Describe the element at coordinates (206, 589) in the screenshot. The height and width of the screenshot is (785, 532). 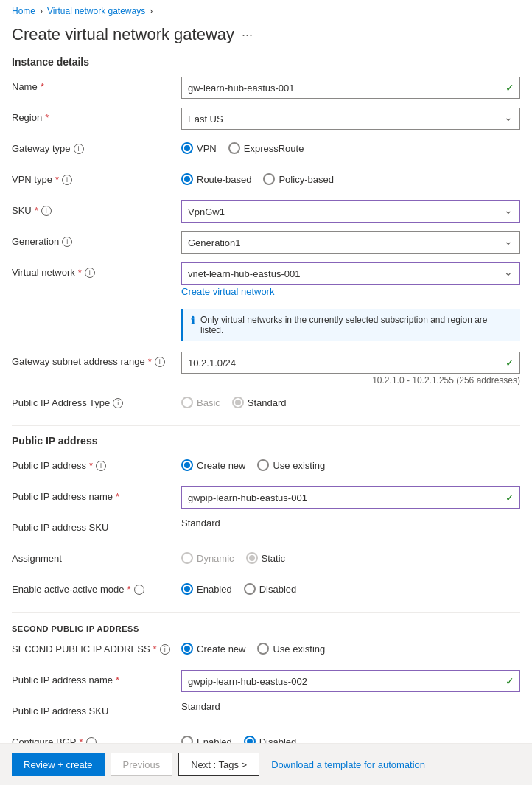
I see `active-active-enabled: Enabled` at that location.